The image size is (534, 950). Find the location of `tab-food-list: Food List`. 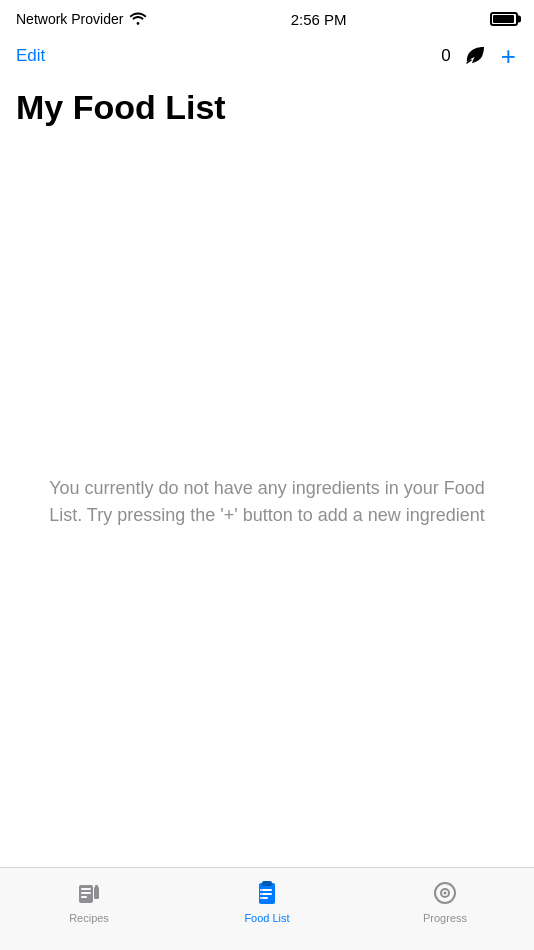

tab-food-list: Food List is located at coordinates (267, 901).